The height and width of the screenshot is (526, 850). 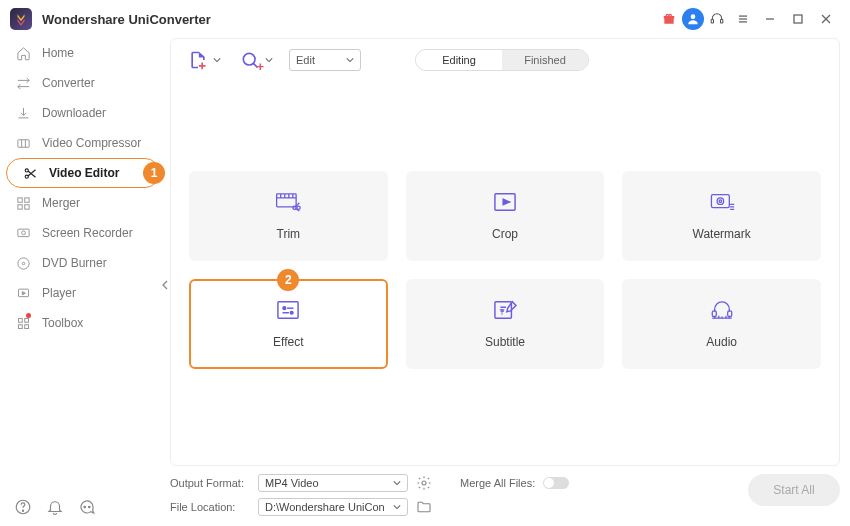 What do you see at coordinates (82, 263) in the screenshot?
I see `sidebar-item-dvd-burner: DVD Burner` at bounding box center [82, 263].